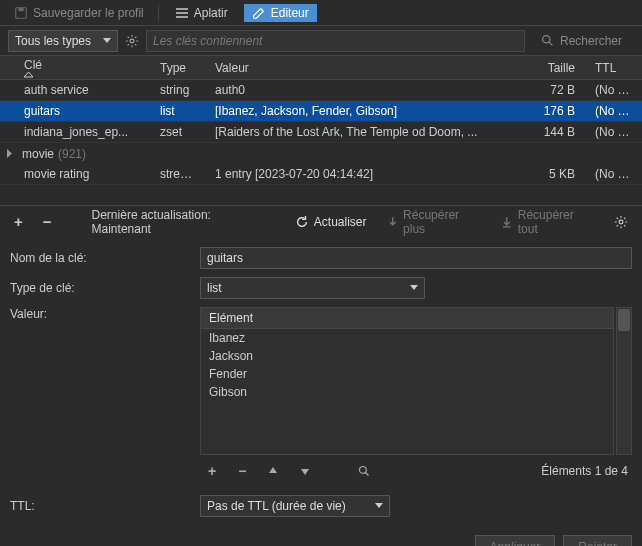 The image size is (642, 546). Describe the element at coordinates (202, 13) in the screenshot. I see `flatten-tab: Aplatir` at that location.